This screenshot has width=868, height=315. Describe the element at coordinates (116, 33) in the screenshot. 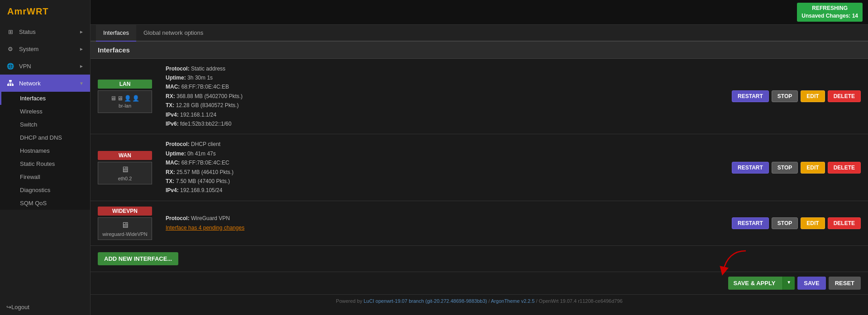

I see `tab-interfaces: Interfaces` at that location.